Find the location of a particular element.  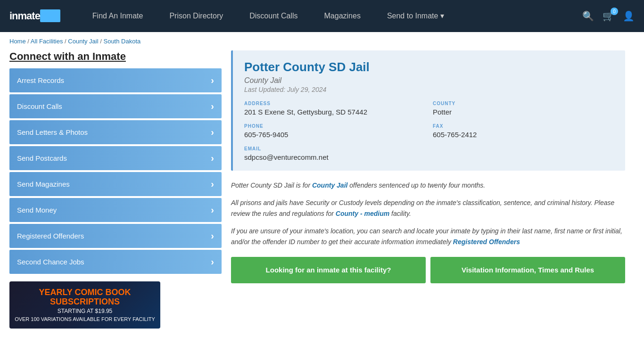

facility-title: Potter County SD Jail is located at coordinates (429, 67).